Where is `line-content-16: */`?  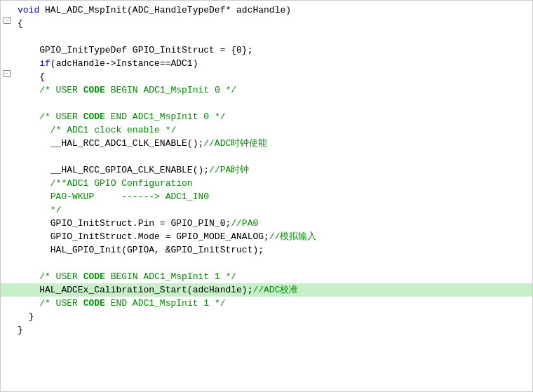
line-content-16: */ is located at coordinates (273, 210).